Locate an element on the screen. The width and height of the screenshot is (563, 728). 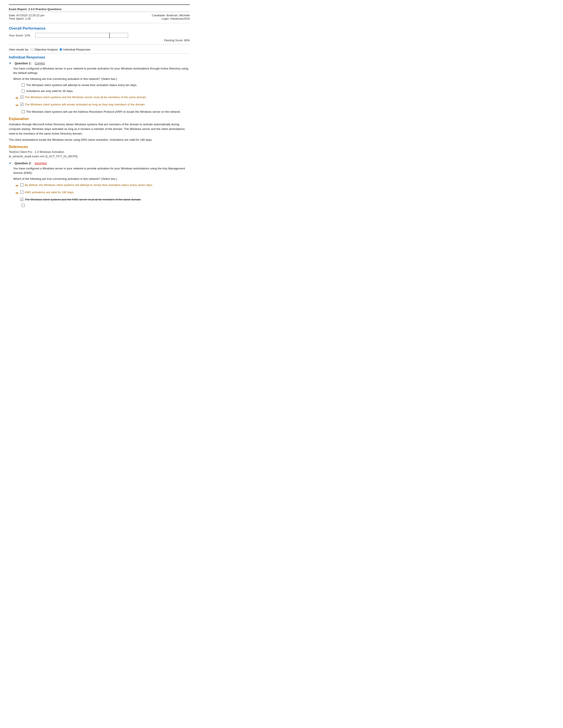
individual-responses-input is located at coordinates (61, 49).